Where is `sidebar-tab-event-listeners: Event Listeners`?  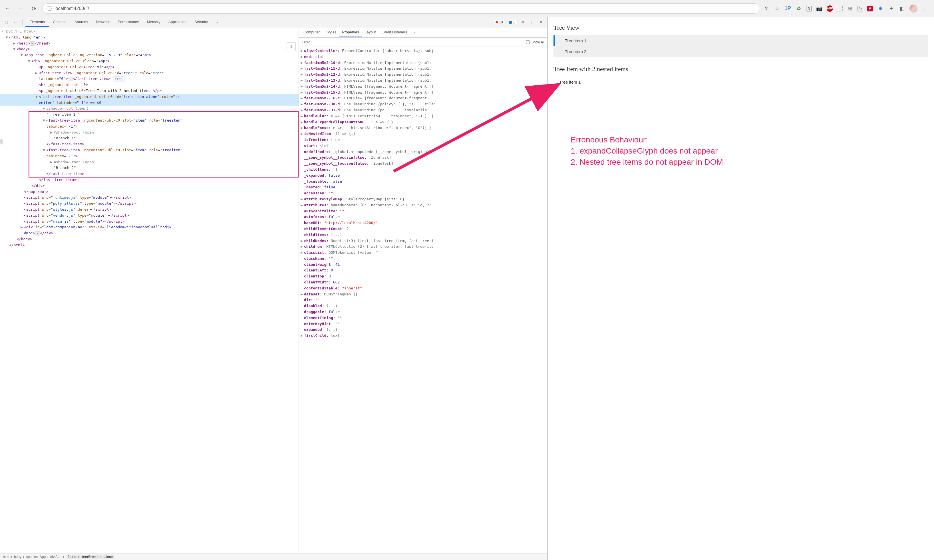 sidebar-tab-event-listeners: Event Listeners is located at coordinates (395, 32).